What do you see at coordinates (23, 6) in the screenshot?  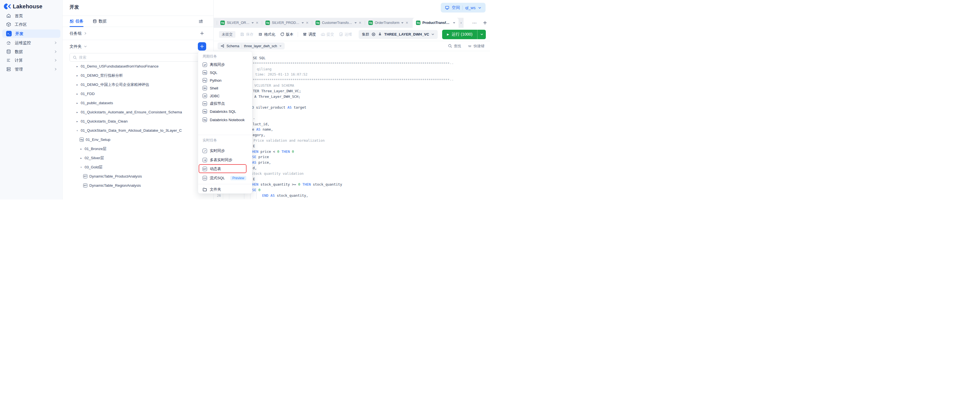 I see `logo: Lakehouse` at bounding box center [23, 6].